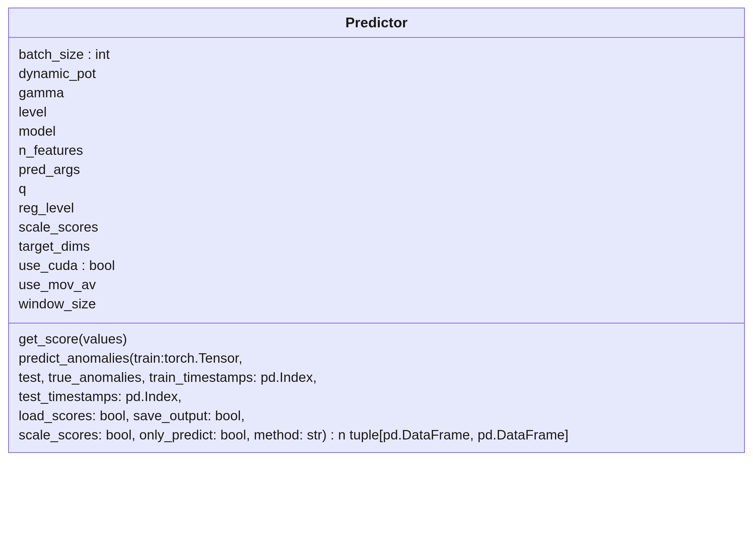  I want to click on attribute-row: model, so click(376, 131).